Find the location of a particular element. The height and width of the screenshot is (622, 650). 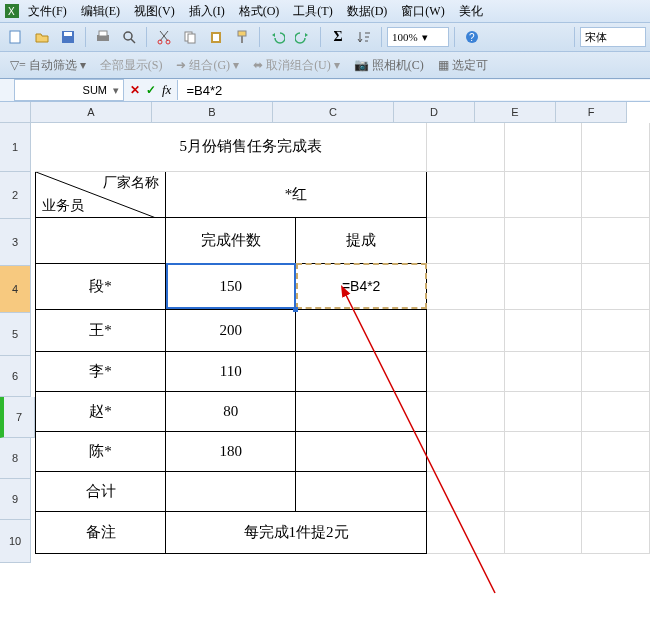

cell-F8 is located at coordinates (616, 451).